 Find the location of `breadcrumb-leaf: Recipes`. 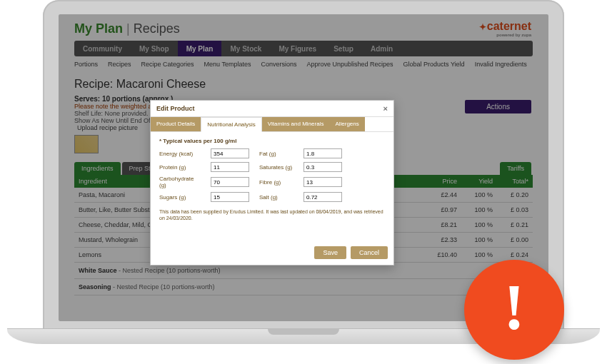

breadcrumb-leaf: Recipes is located at coordinates (157, 29).